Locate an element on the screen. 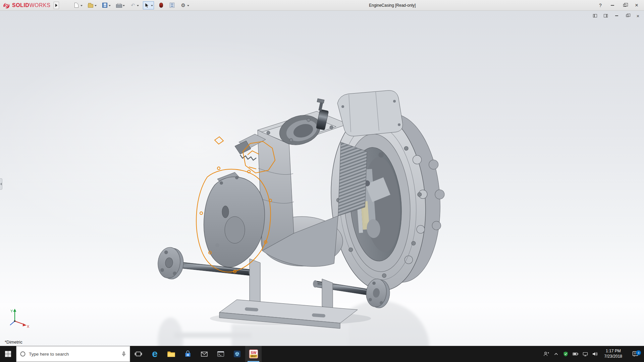  select-cursor-icon is located at coordinates (147, 5).